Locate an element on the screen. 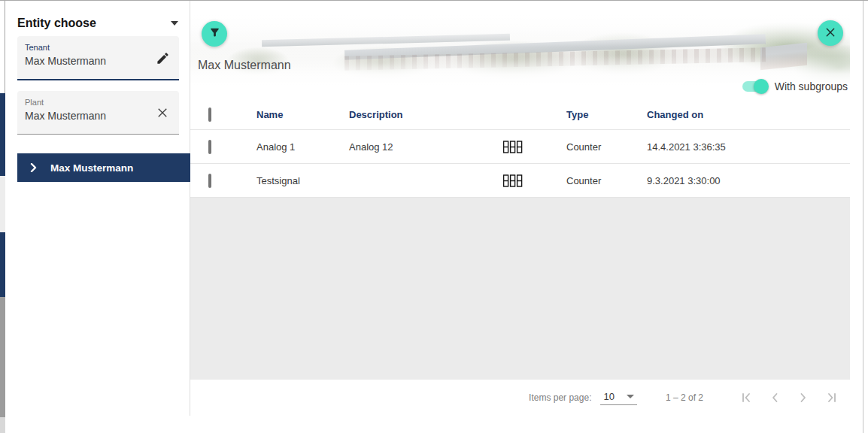 The width and height of the screenshot is (868, 433). clear-x-icon is located at coordinates (162, 113).